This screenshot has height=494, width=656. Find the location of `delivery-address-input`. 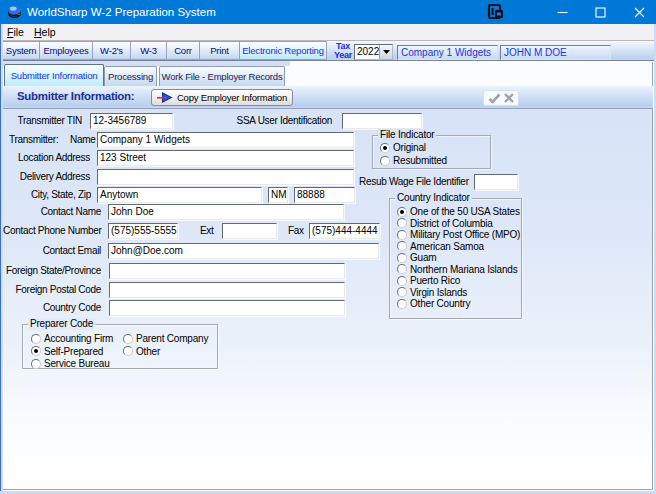

delivery-address-input is located at coordinates (226, 177).